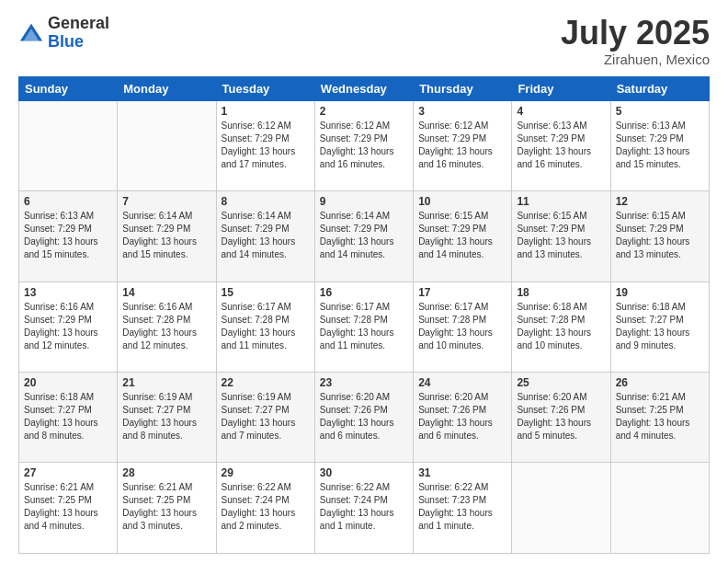 This screenshot has width=728, height=563. What do you see at coordinates (68, 418) in the screenshot?
I see `table-row: 20Sunrise: 6:18 AM Sunset: 7:27 PM Dayli…` at bounding box center [68, 418].